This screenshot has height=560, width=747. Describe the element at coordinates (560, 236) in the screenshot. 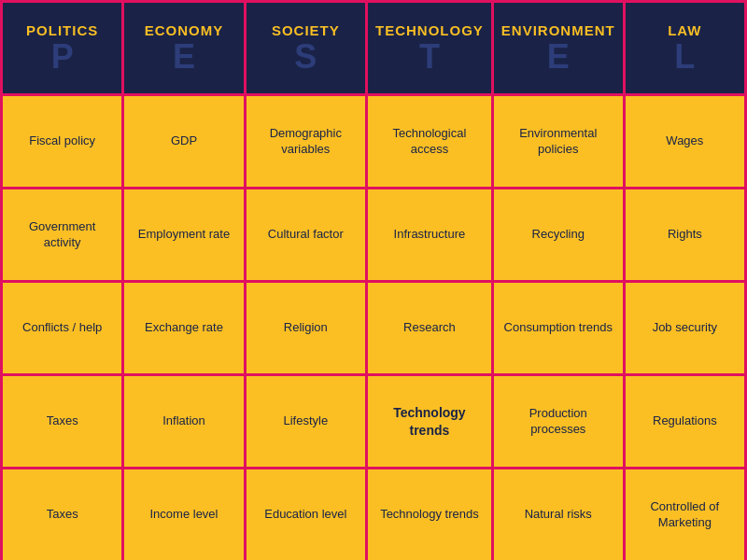

I see `data-cell-r1-c4: Recycling` at that location.